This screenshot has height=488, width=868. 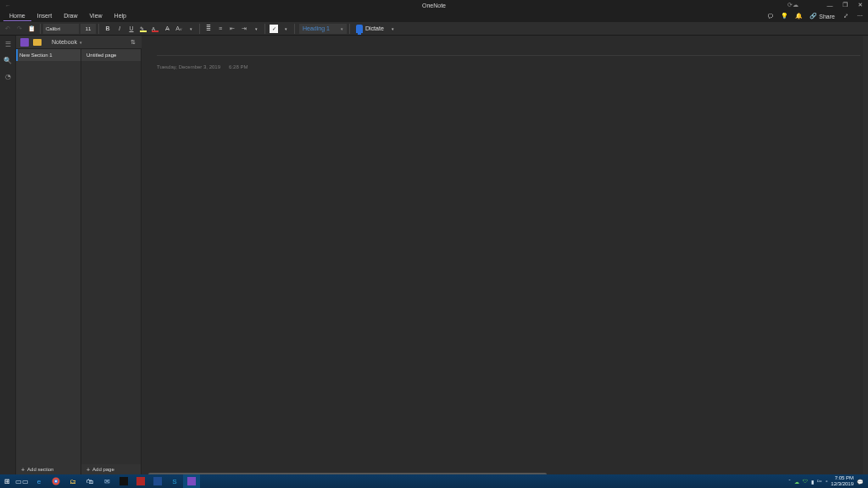 I want to click on tray-network-icon: ▫, so click(x=826, y=481).